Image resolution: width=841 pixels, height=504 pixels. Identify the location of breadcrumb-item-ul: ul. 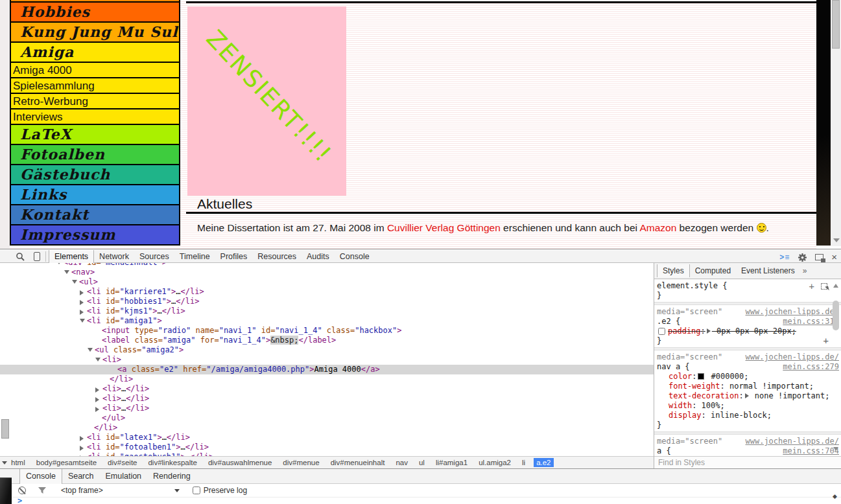
(421, 463).